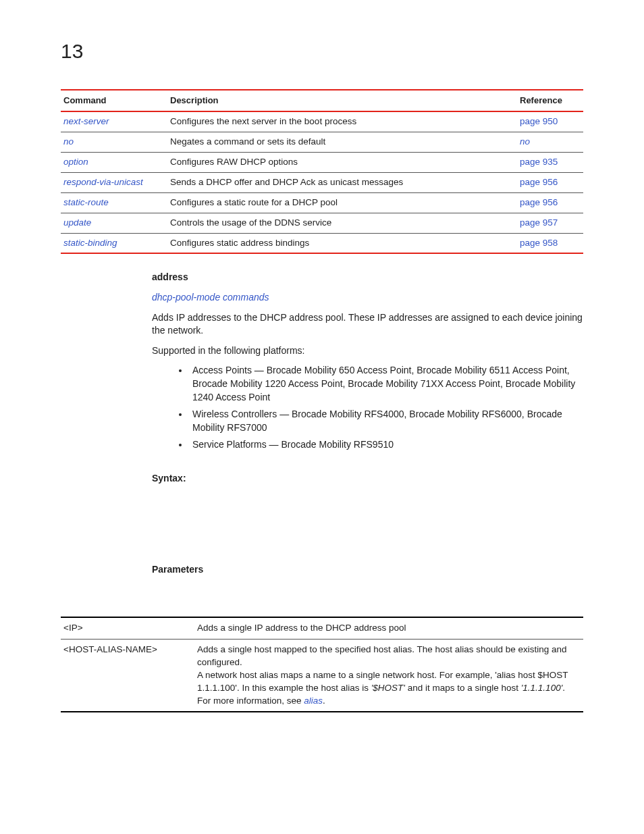 Image resolution: width=644 pixels, height=834 pixels. Describe the element at coordinates (86, 203) in the screenshot. I see `command-link: static-route` at that location.